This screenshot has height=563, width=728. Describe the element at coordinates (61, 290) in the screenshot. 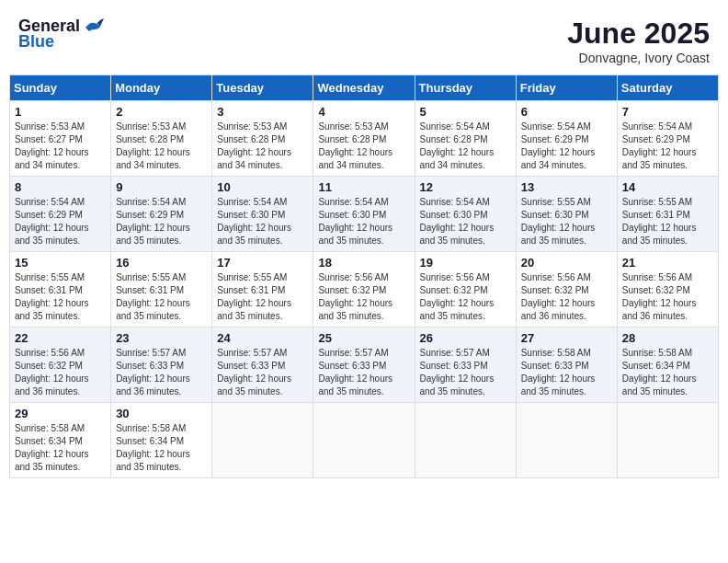

I see `calendar-cell: 15 Sunrise: 5:55 AM Sunset: 6:31 PM Dayl…` at that location.